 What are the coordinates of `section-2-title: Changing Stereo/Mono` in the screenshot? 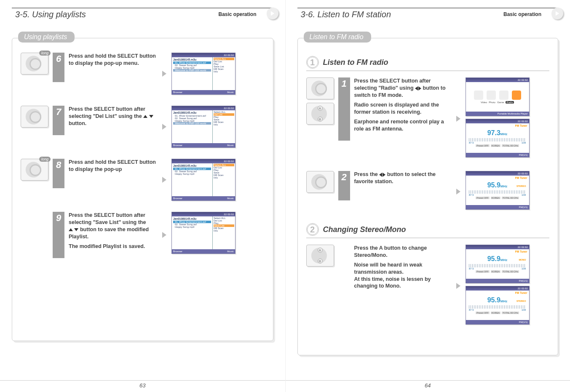 It's located at (365, 230).